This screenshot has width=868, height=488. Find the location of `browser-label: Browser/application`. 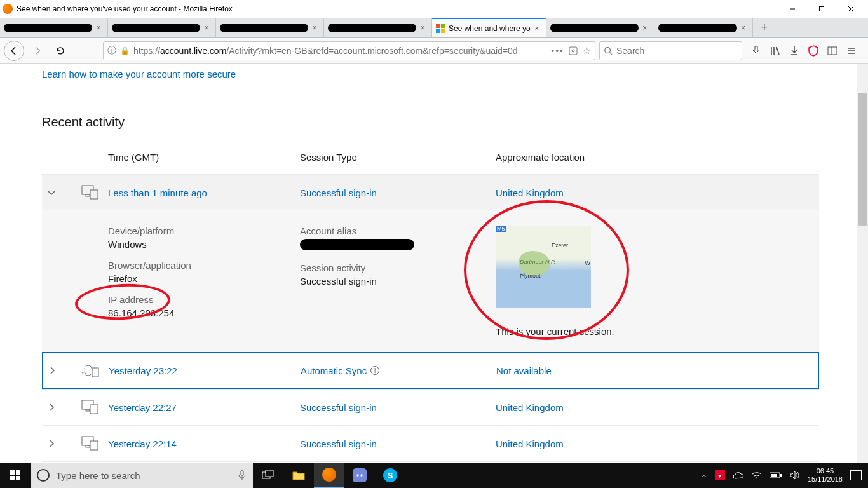

browser-label: Browser/application is located at coordinates (204, 266).